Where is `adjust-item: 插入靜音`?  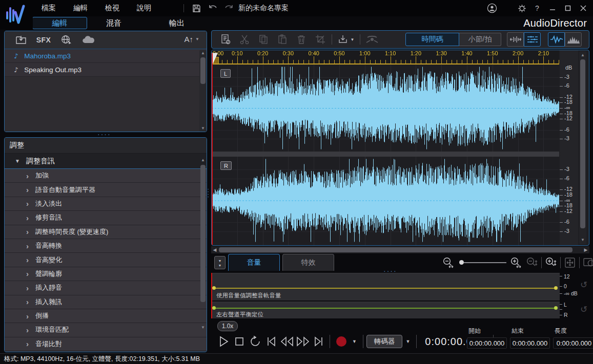
adjust-item: 插入靜音 is located at coordinates (106, 288).